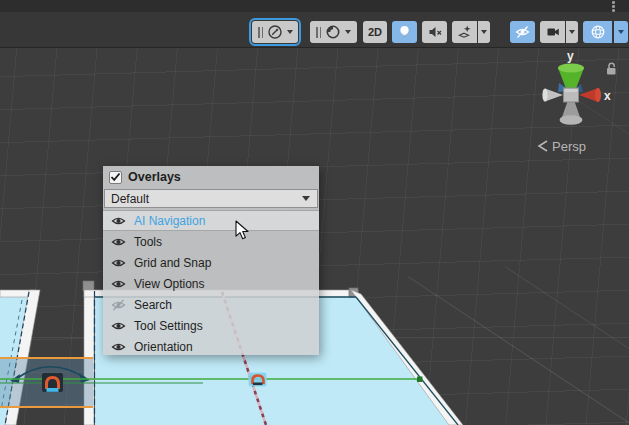 This screenshot has width=629, height=425. What do you see at coordinates (569, 146) in the screenshot?
I see `projection-label: Persp` at bounding box center [569, 146].